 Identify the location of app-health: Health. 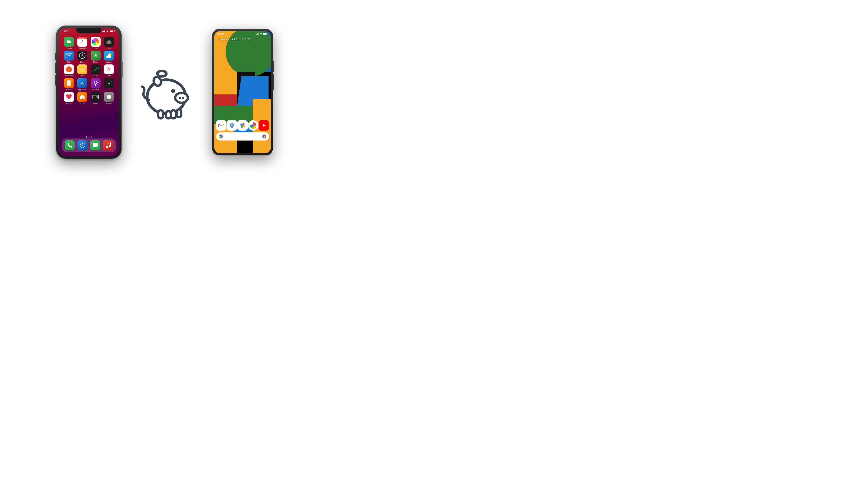
(69, 98).